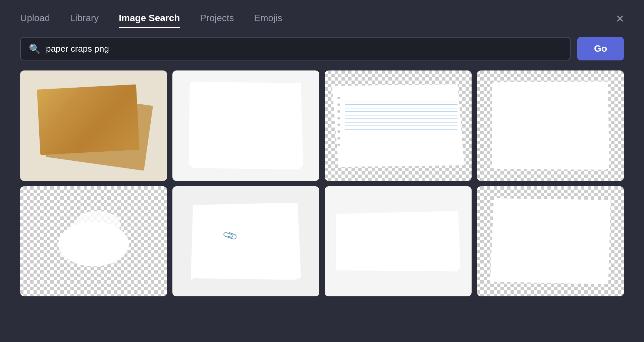 The height and width of the screenshot is (342, 644). I want to click on lined-paper-illustration, so click(398, 126).